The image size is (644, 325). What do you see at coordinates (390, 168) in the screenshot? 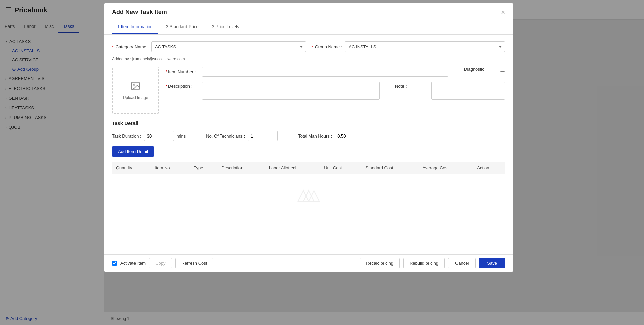
I see `col-standard-cost: Standard Cost` at bounding box center [390, 168].